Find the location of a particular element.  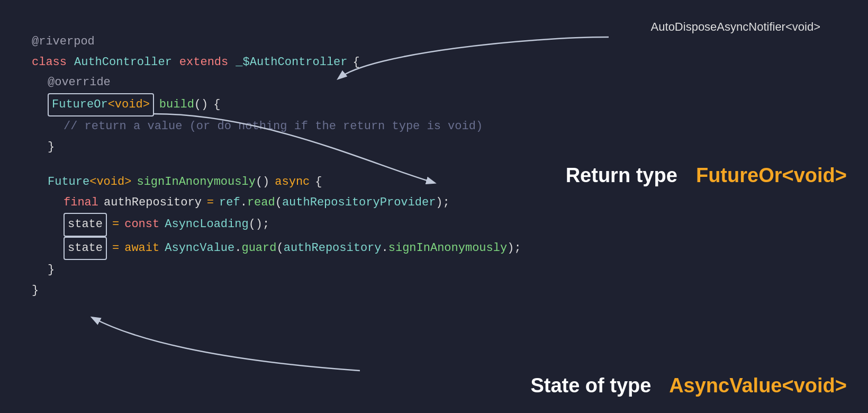

kw-async: async is located at coordinates (292, 182).